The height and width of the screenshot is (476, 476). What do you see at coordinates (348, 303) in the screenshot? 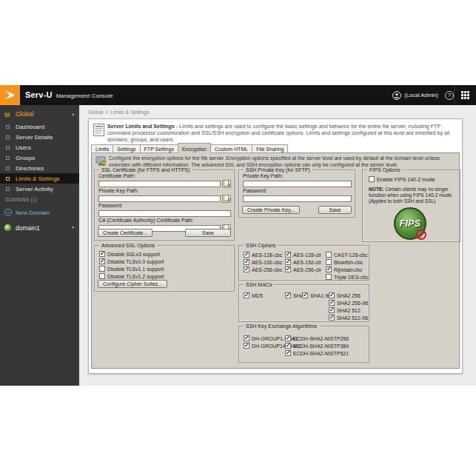
I see `checkbox-row-sha2-256-96: SHA2 256-96` at bounding box center [348, 303].